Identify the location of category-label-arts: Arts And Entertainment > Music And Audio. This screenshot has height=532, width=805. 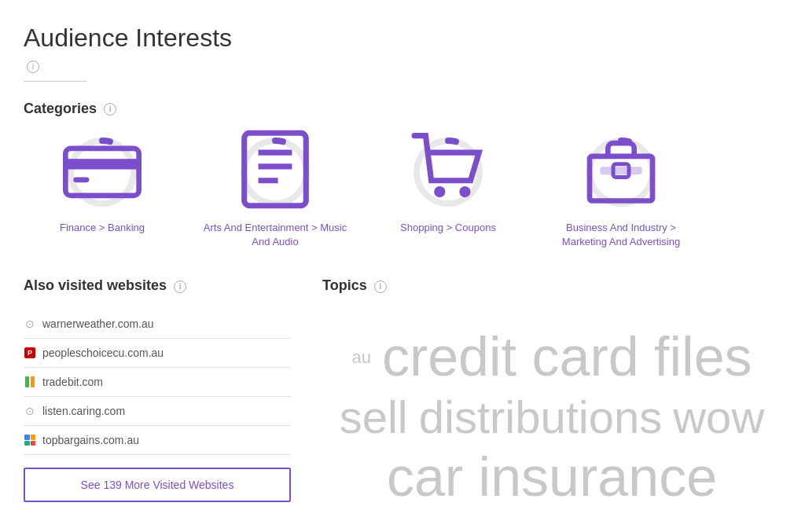
(275, 235).